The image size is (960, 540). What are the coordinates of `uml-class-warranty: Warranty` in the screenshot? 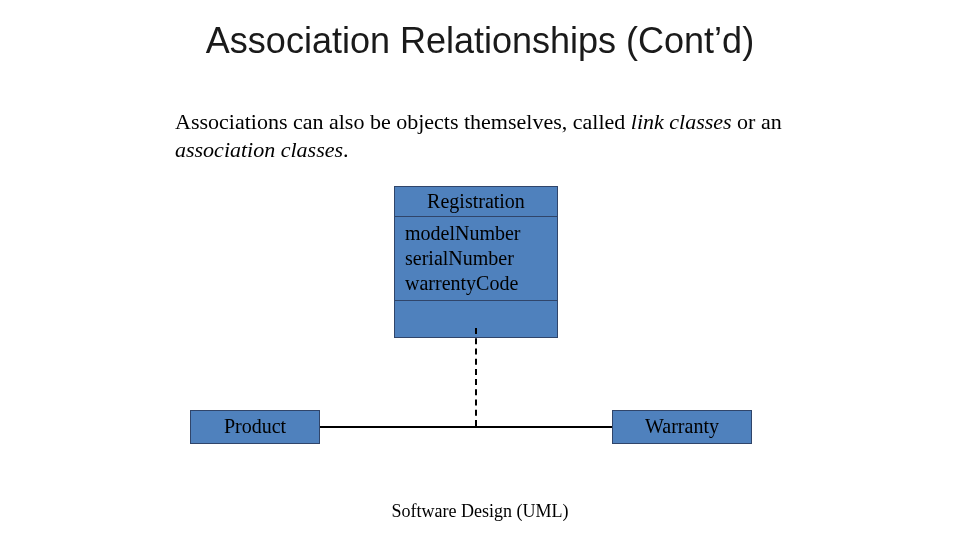 It's located at (682, 427).